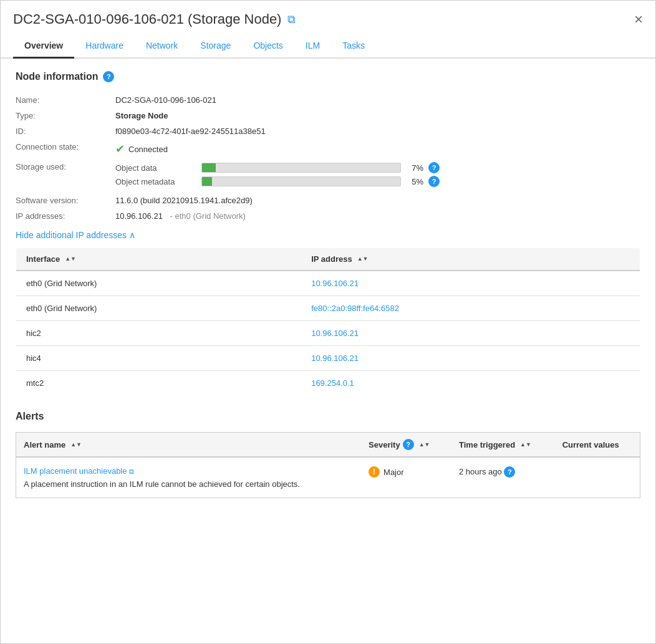 The height and width of the screenshot is (644, 656). What do you see at coordinates (328, 131) in the screenshot?
I see `id-row: ID: f0890e03-4c72-401f-ae92-245511a38e51` at bounding box center [328, 131].